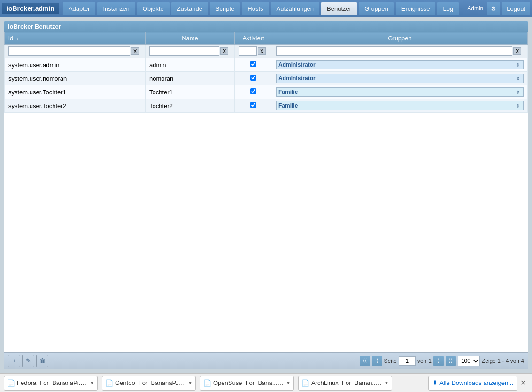 The image size is (532, 392). Describe the element at coordinates (422, 361) in the screenshot. I see `von-label: von` at that location.